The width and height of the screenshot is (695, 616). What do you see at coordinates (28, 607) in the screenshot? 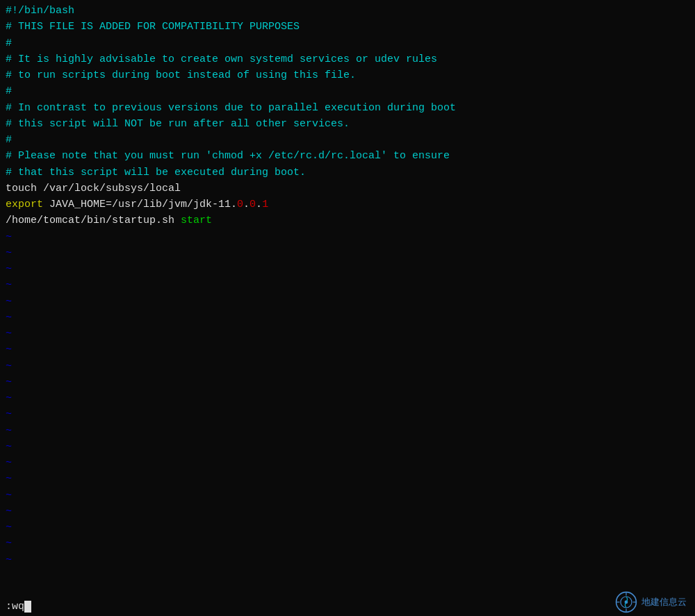
I see `cursor` at bounding box center [28, 607].